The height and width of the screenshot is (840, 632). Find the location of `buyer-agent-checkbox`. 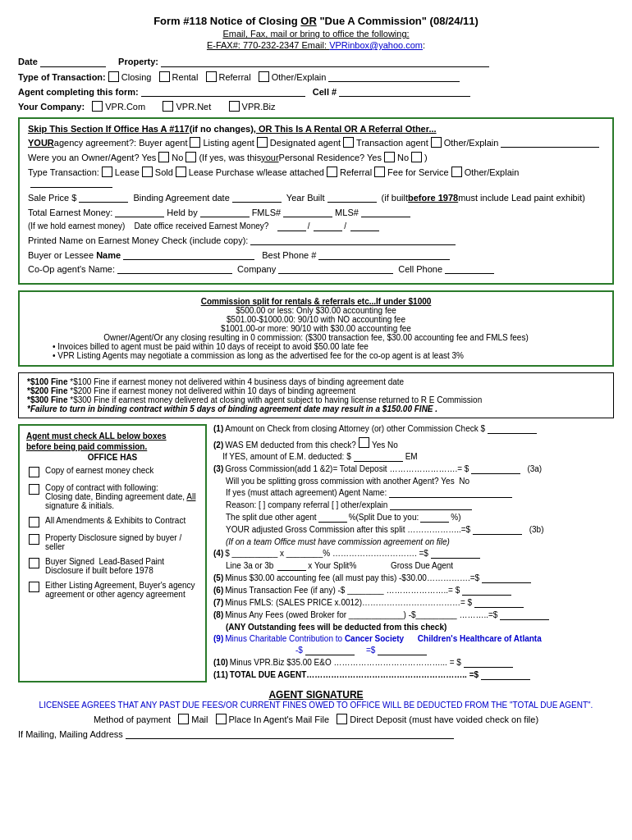

buyer-agent-checkbox is located at coordinates (195, 143).